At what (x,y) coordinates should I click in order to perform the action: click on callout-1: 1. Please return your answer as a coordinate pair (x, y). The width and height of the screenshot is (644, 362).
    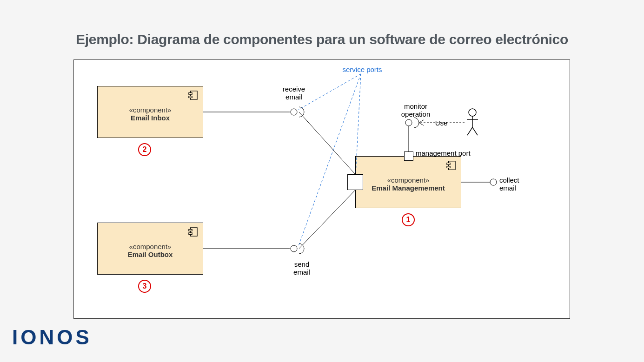
    Looking at the image, I should click on (408, 220).